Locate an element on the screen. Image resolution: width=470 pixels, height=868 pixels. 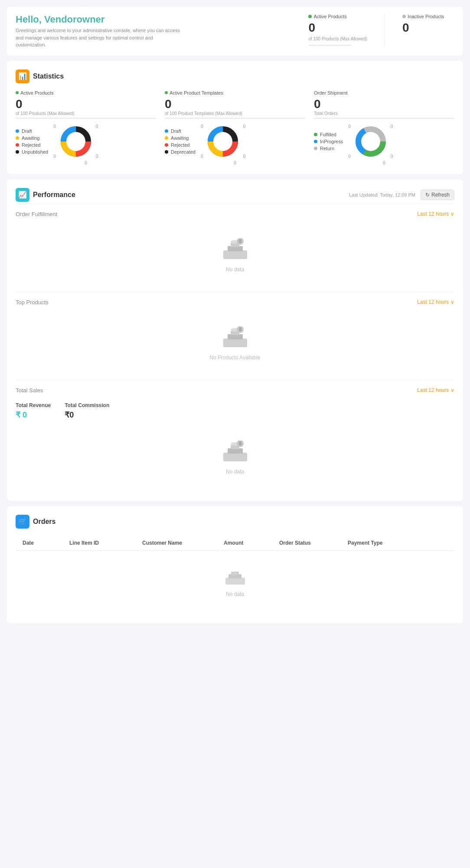
refresh-button: ↻ Refresh is located at coordinates (437, 195).